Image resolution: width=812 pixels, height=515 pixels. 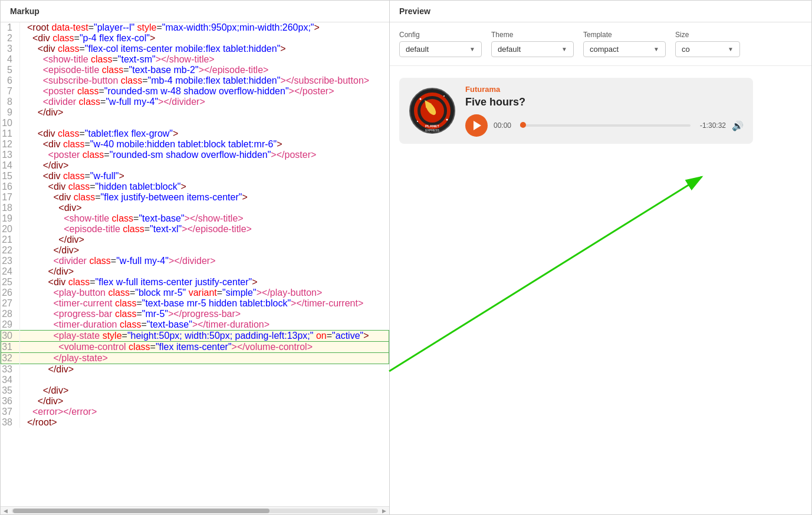 I want to click on line-number-15: 15, so click(x=11, y=176).